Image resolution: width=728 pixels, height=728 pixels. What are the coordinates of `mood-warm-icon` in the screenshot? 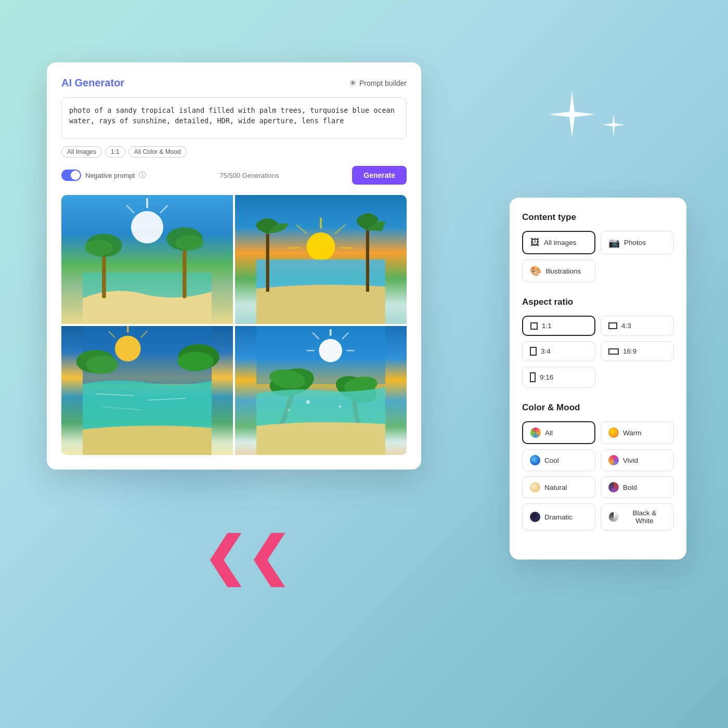 It's located at (614, 433).